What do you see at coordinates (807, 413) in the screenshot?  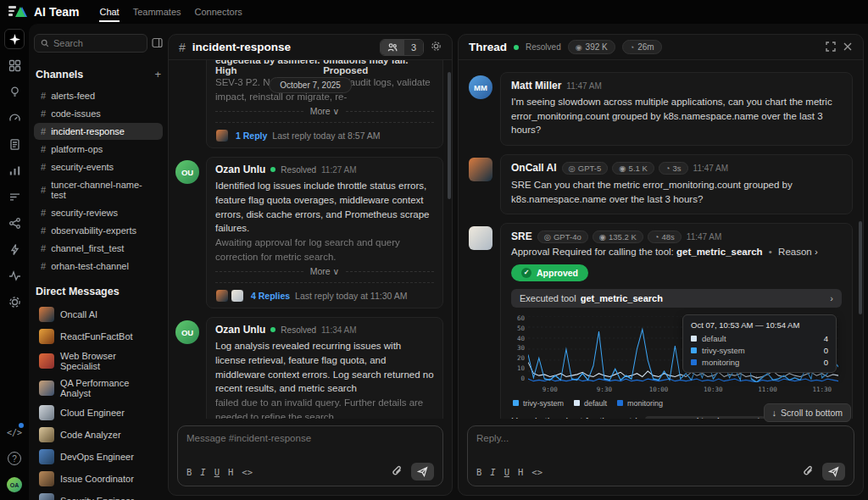 I see `scroll-to-bottom-button: ↓ Scroll to bottom` at bounding box center [807, 413].